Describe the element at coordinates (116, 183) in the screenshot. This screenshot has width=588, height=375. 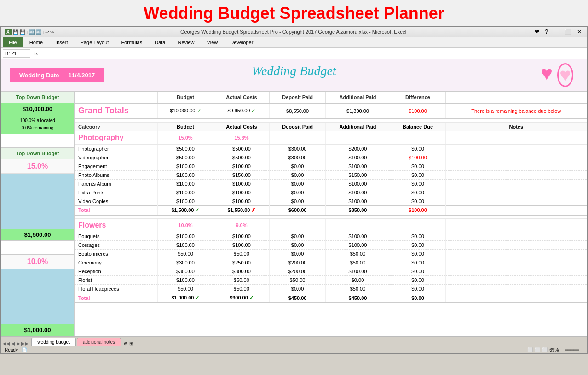
I see `item-name: Parents Album` at that location.